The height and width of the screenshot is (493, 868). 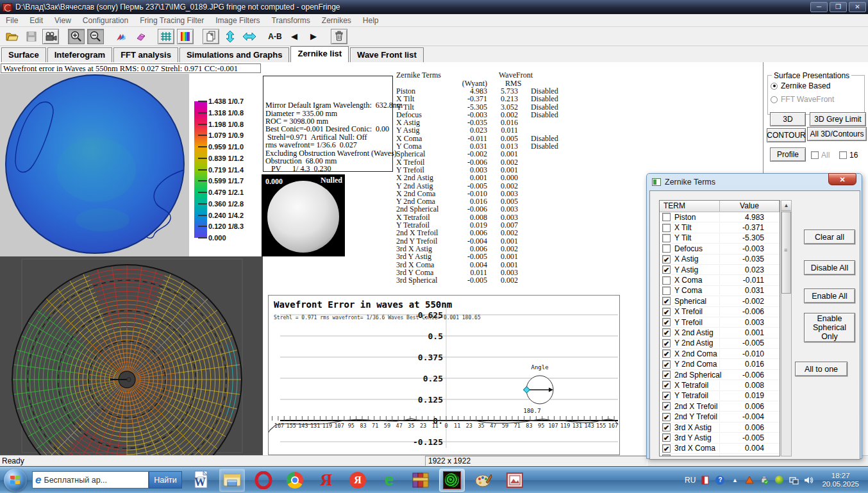 What do you see at coordinates (749, 480) in the screenshot?
I see `tray-alert-icon` at bounding box center [749, 480].